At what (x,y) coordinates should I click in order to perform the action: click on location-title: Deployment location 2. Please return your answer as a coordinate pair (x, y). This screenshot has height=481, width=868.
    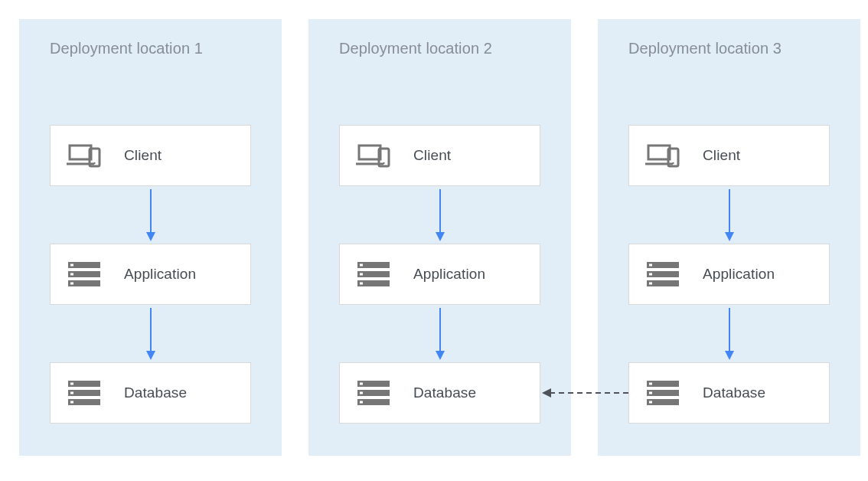
    Looking at the image, I should click on (439, 48).